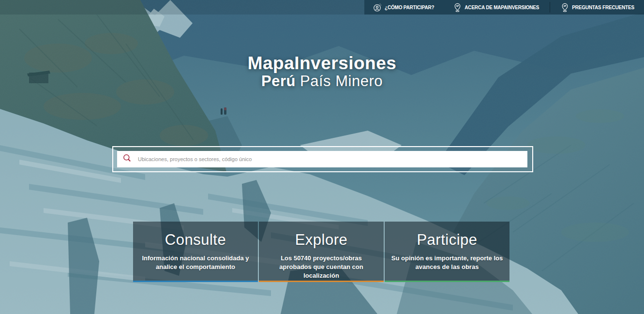 This screenshot has height=314, width=644. Describe the element at coordinates (377, 8) in the screenshot. I see `person-circle-icon` at that location.